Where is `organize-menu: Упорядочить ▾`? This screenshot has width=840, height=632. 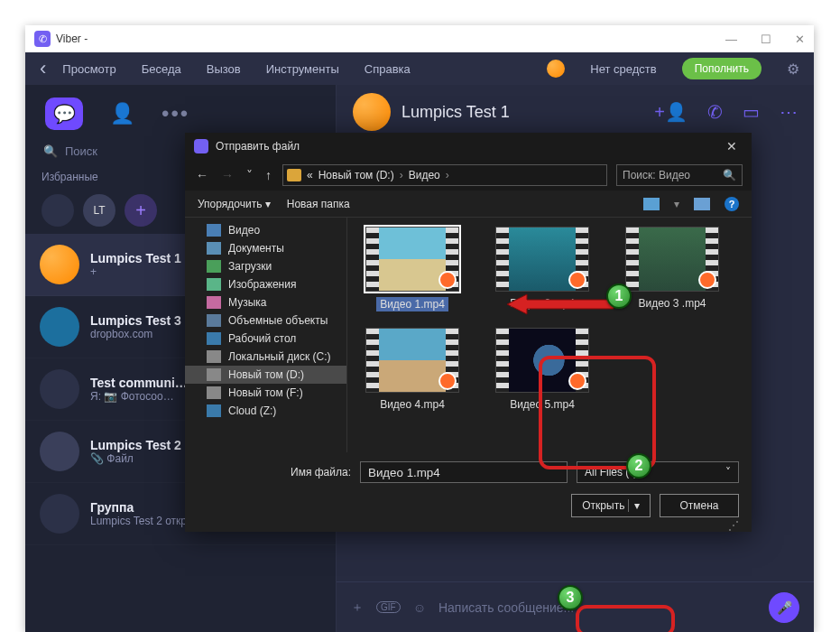
organize-menu: Упорядочить ▾ is located at coordinates (235, 204).